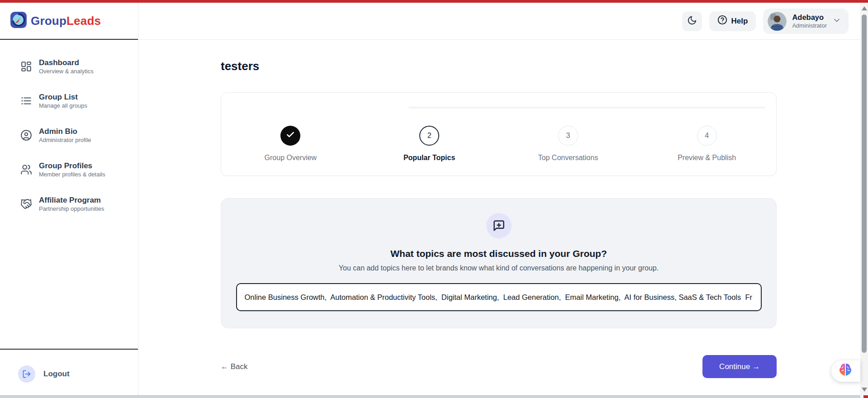  What do you see at coordinates (65, 132) in the screenshot?
I see `sidebar-item-label: Admin Bio` at bounding box center [65, 132].